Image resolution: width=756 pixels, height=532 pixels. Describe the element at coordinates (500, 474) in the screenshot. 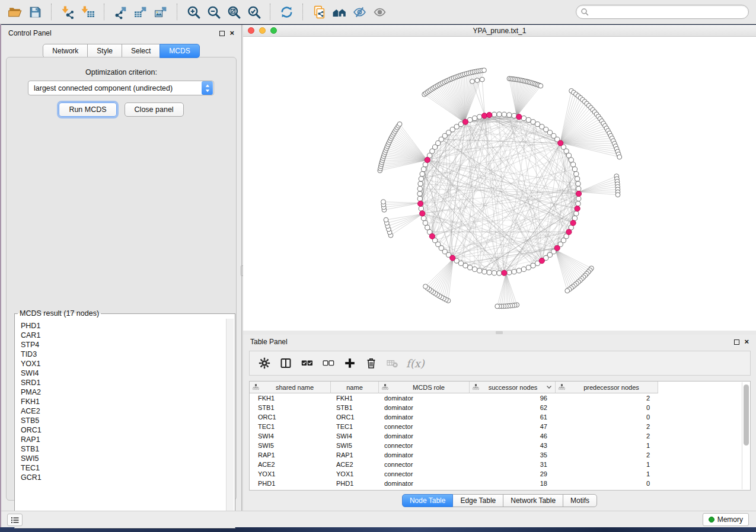

I see `table-row: YOX1YOX1connector291` at that location.